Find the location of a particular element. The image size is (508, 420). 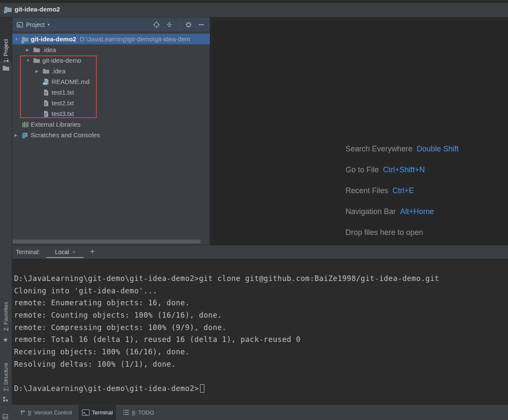

terminal-line: remote: Enumerating objects: 16, done. is located at coordinates (261, 304).